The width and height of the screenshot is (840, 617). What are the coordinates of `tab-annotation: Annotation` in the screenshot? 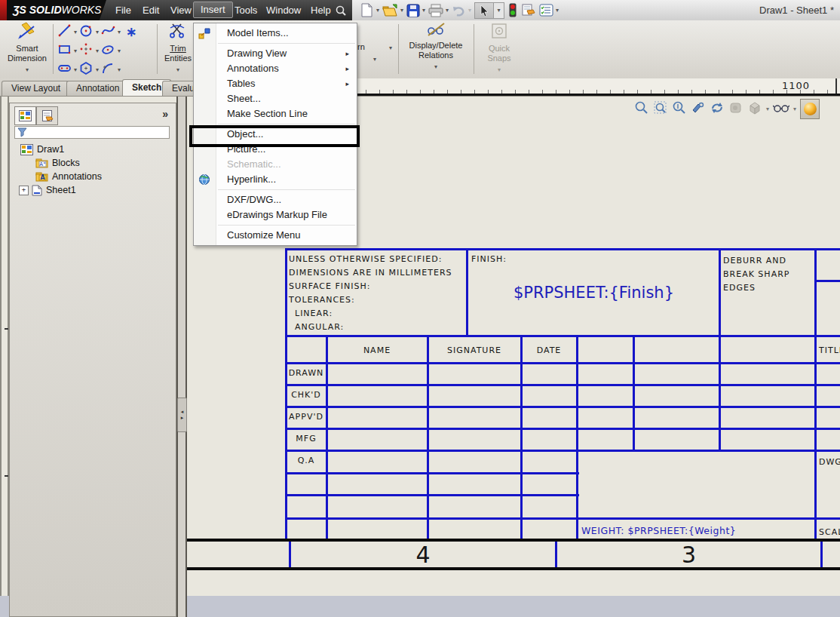 It's located at (98, 88).